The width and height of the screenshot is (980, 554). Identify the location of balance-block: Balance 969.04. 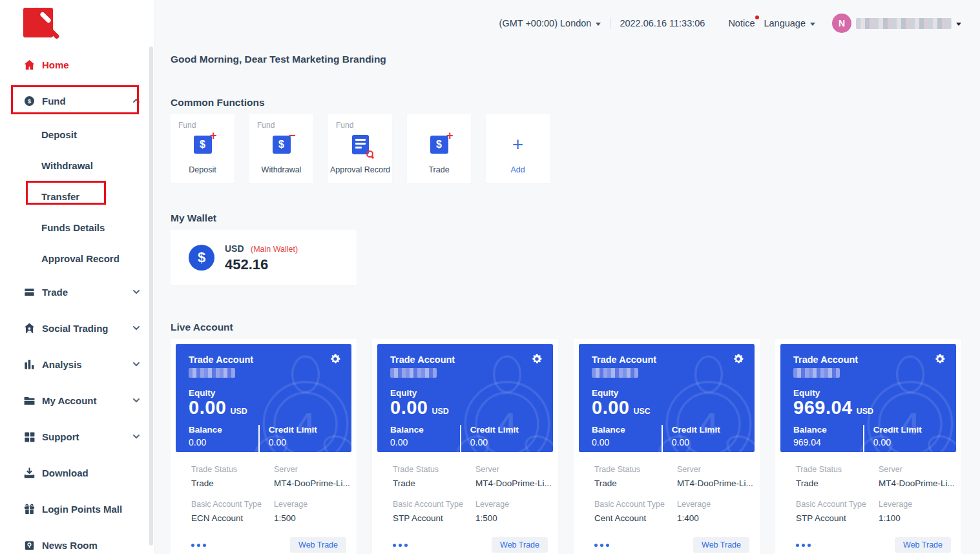
(828, 438).